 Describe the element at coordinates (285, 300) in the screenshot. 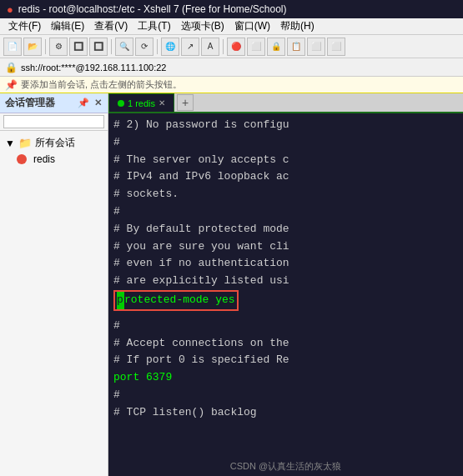

I see `protected-mode-line: protected-mode yes` at that location.